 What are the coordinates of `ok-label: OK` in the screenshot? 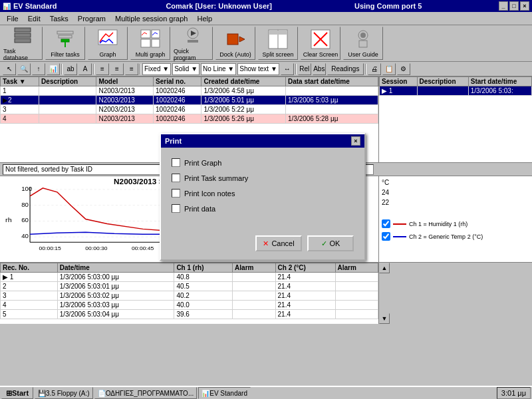 It's located at (335, 243).